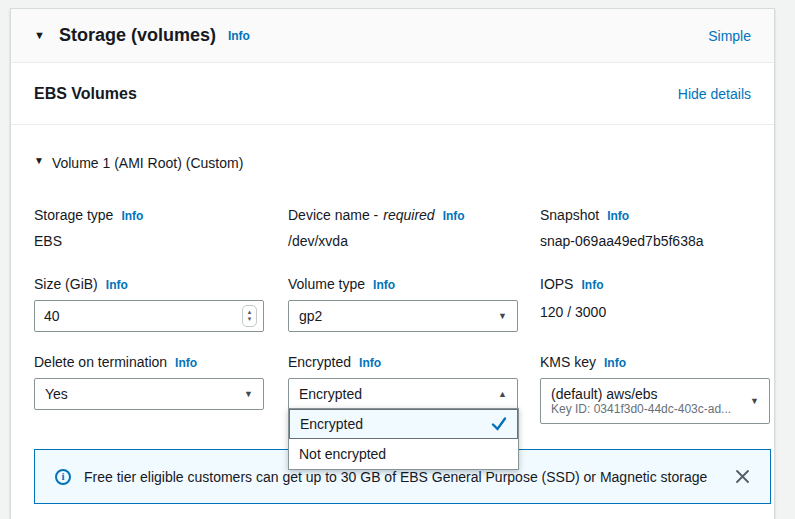  What do you see at coordinates (333, 215) in the screenshot?
I see `device-name-label: Device name -` at bounding box center [333, 215].